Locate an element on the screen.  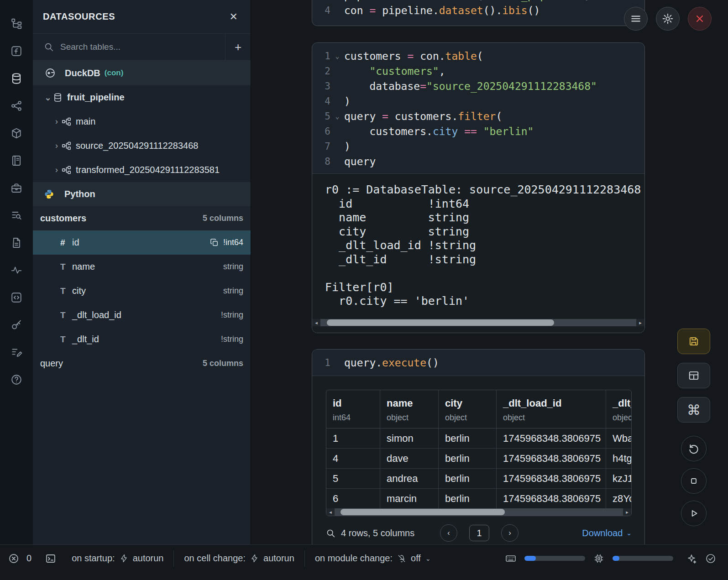
code-line: 3 database="source_202504291112283468" is located at coordinates (478, 86).